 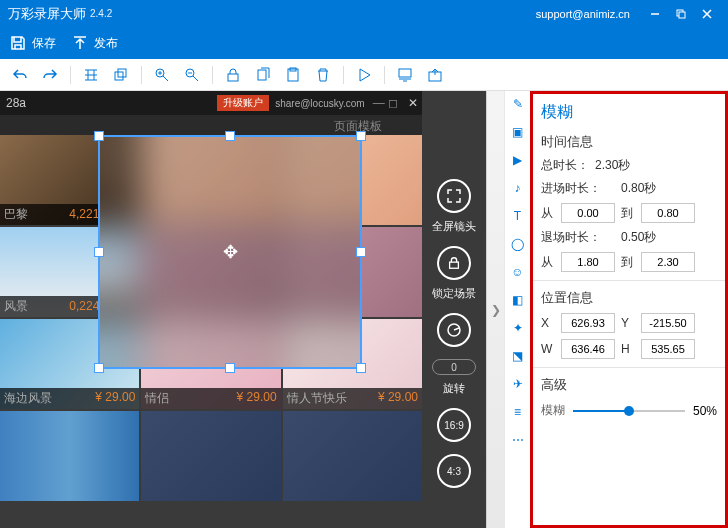 What do you see at coordinates (571, 188) in the screenshot?
I see `enter-duration-label: 进场时长：` at bounding box center [571, 188].